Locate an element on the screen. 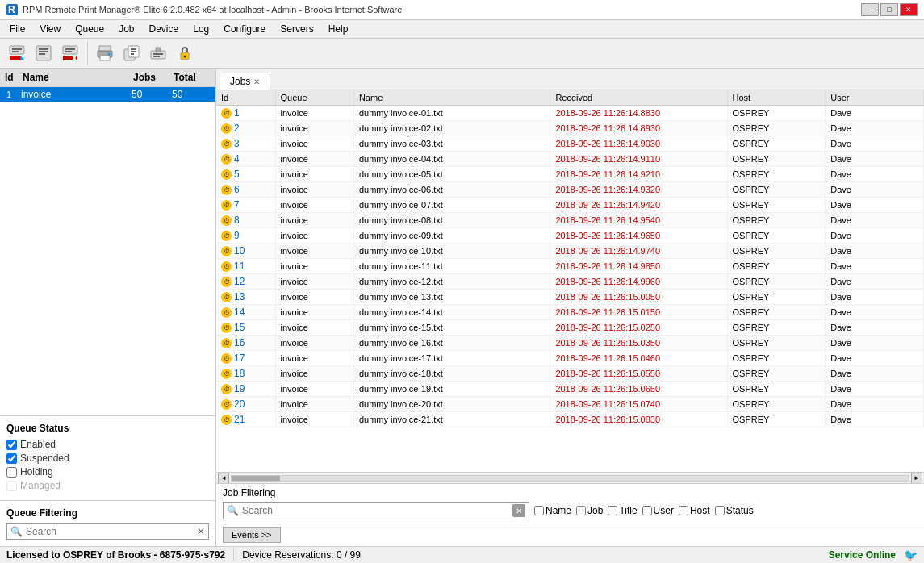 The height and width of the screenshot is (563, 924). menu-item-job: Job is located at coordinates (126, 29).